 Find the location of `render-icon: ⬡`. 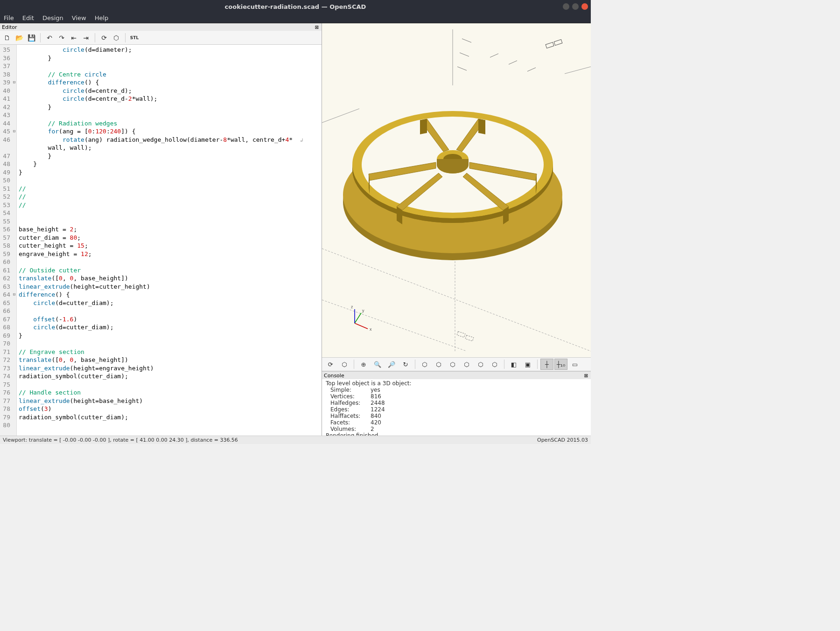

render-icon: ⬡ is located at coordinates (116, 38).